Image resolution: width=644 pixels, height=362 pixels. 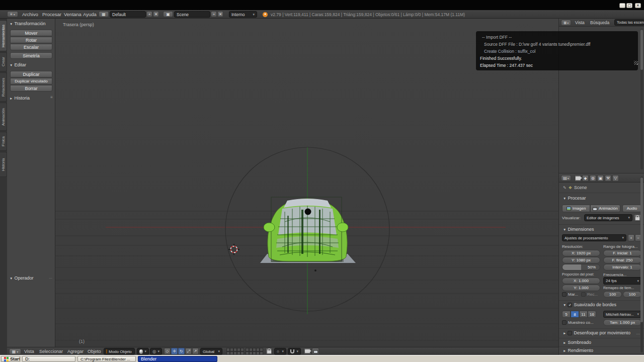 I want to click on aa-enabled-checkbox: ✓, so click(x=570, y=305).